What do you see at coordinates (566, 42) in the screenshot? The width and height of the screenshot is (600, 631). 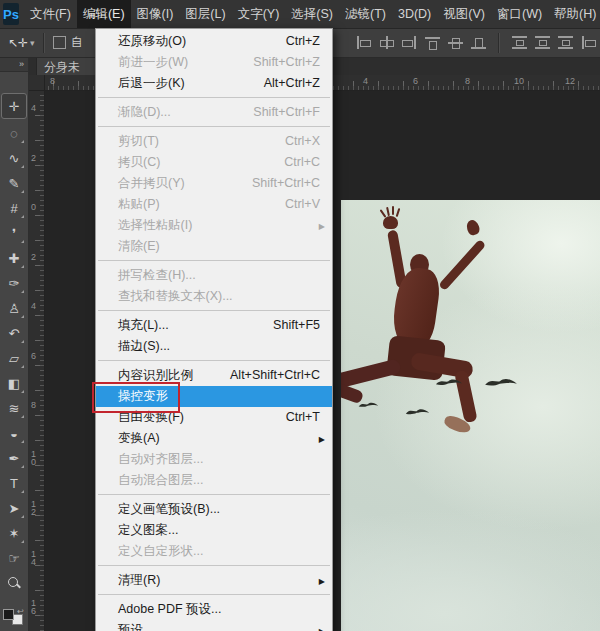 I see `distribute-bottom-edges-icon` at bounding box center [566, 42].